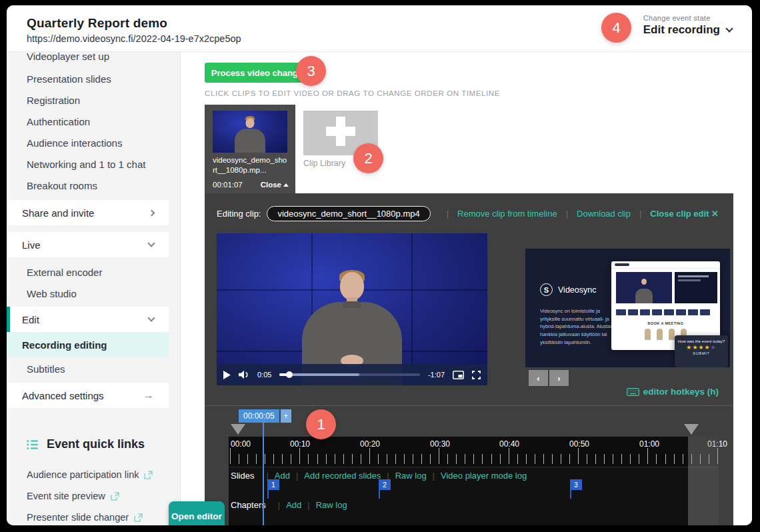 The height and width of the screenshot is (532, 760). What do you see at coordinates (349, 375) in the screenshot?
I see `seek-bar` at bounding box center [349, 375].